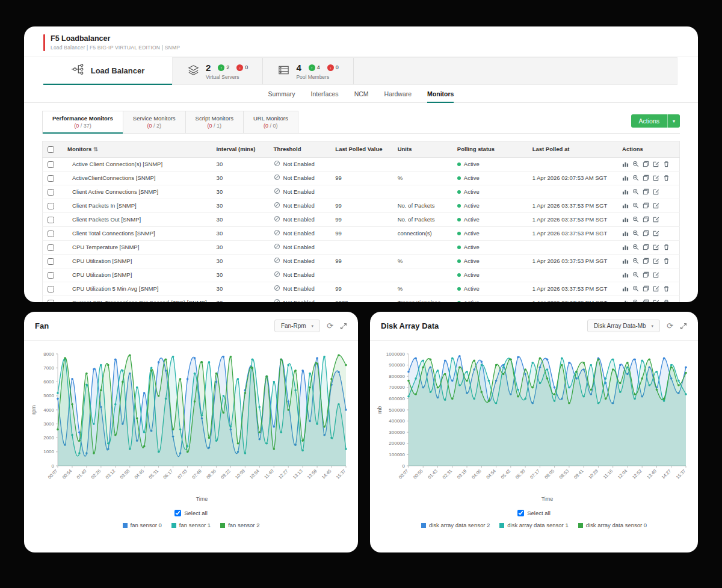 The height and width of the screenshot is (588, 722). I want to click on legend-item-2: fan sensor 2, so click(239, 525).